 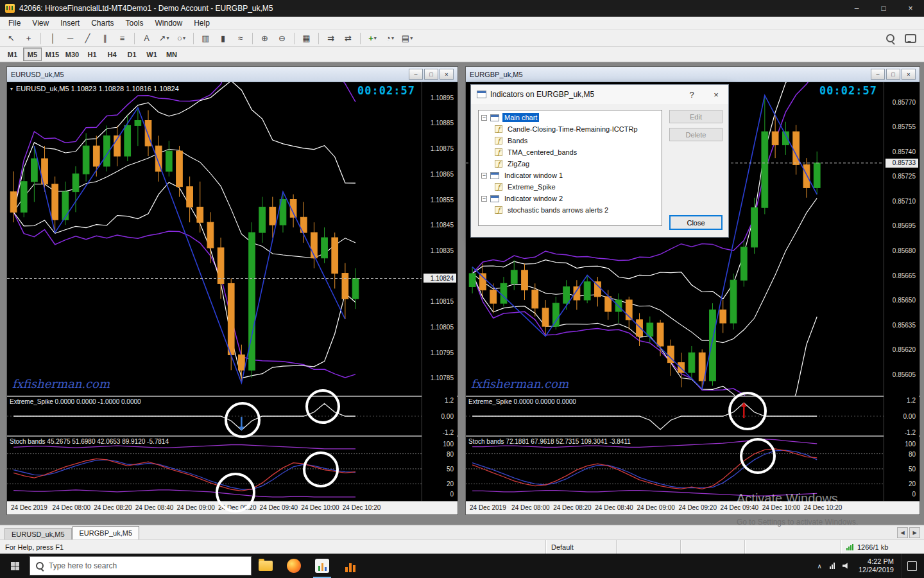 What do you see at coordinates (214, 469) in the screenshot?
I see `stoch-indicator-panel: Stoch bands 45.2675 51.6980 42.0653 89.9…` at bounding box center [214, 469].